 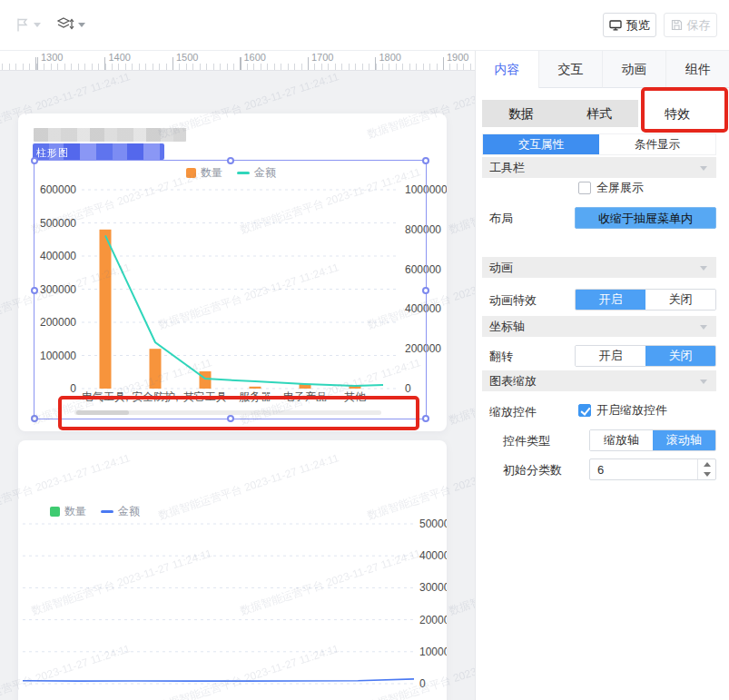 I want to click on layers-icon, so click(x=65, y=25).